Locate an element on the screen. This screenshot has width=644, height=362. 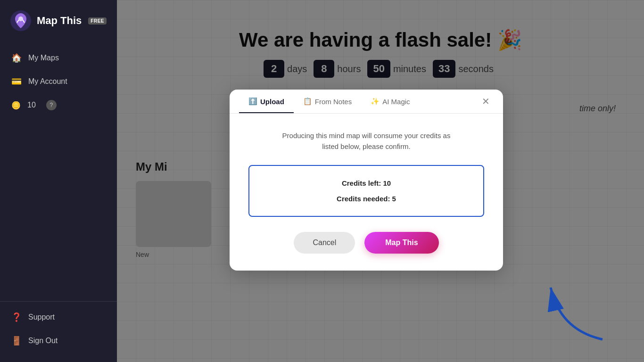
sidebar-nav: 🏠 My Maps 💳 My Account 🪙 10 ? is located at coordinates (58, 170).